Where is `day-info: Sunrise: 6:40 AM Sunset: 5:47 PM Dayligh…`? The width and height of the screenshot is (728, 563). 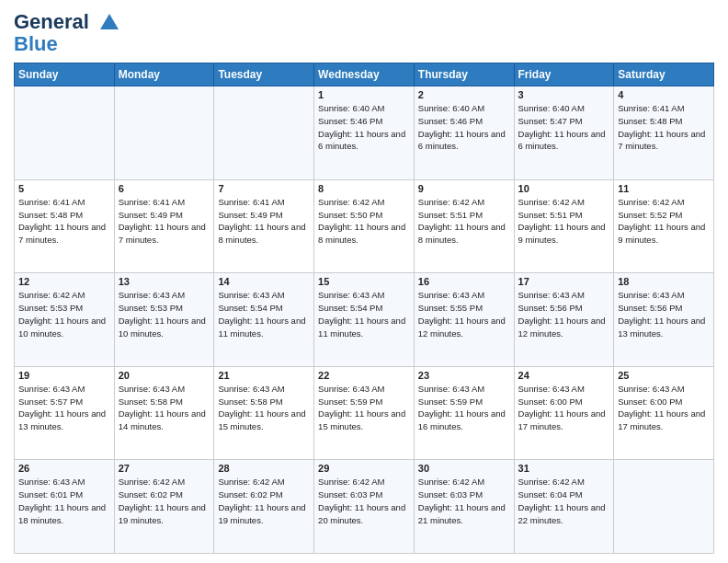 day-info: Sunrise: 6:40 AM Sunset: 5:47 PM Dayligh… is located at coordinates (564, 127).